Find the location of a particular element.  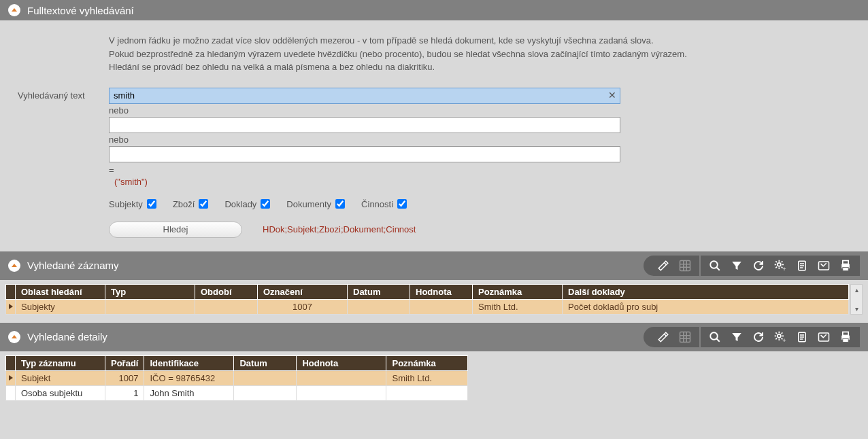

panel-title: Vyhledané detaily is located at coordinates (67, 337).